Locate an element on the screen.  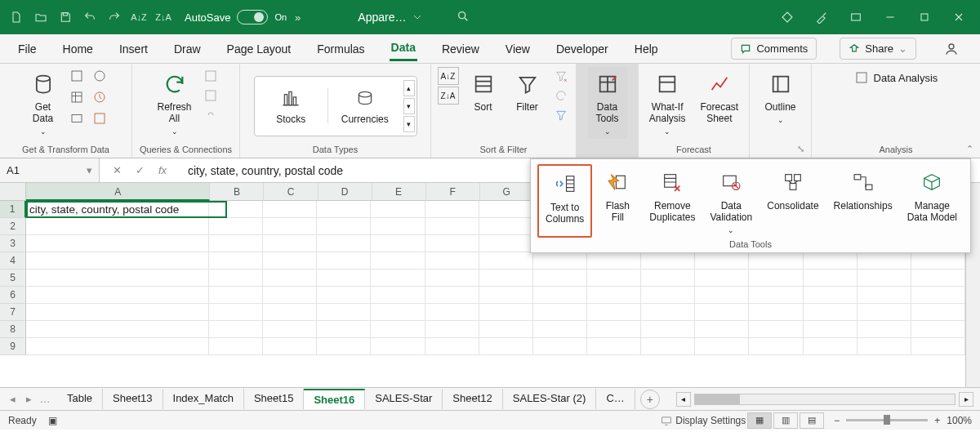
sheet-tab: Index_Match is located at coordinates (204, 399).